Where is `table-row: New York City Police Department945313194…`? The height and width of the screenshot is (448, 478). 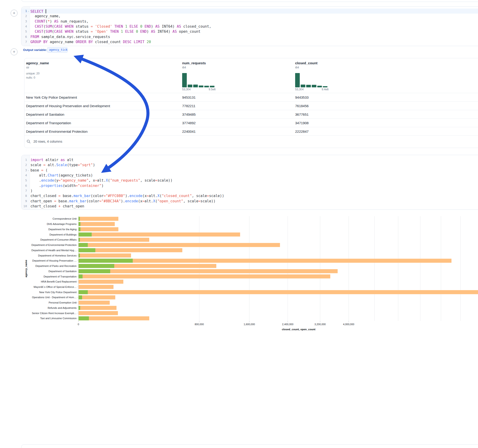 table-row: New York City Police Department945313194… is located at coordinates (251, 97).